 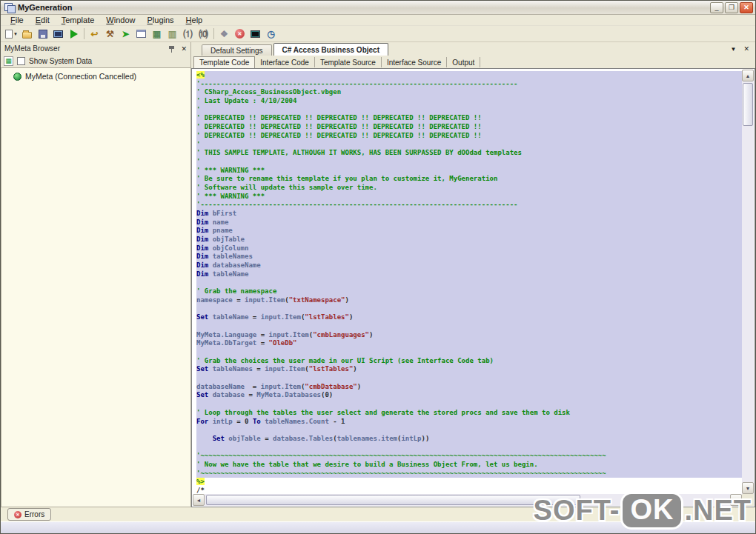 I want to click on code-line: Dim pname, so click(x=469, y=231).